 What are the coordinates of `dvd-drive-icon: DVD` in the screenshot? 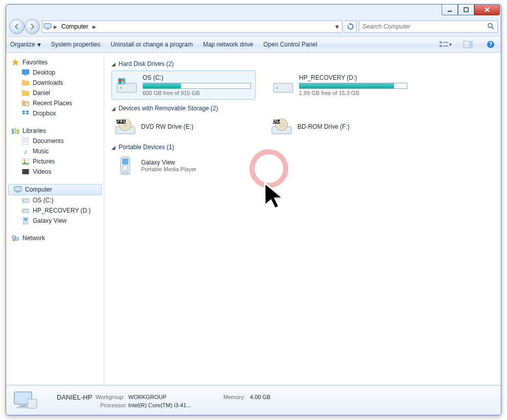 It's located at (125, 127).